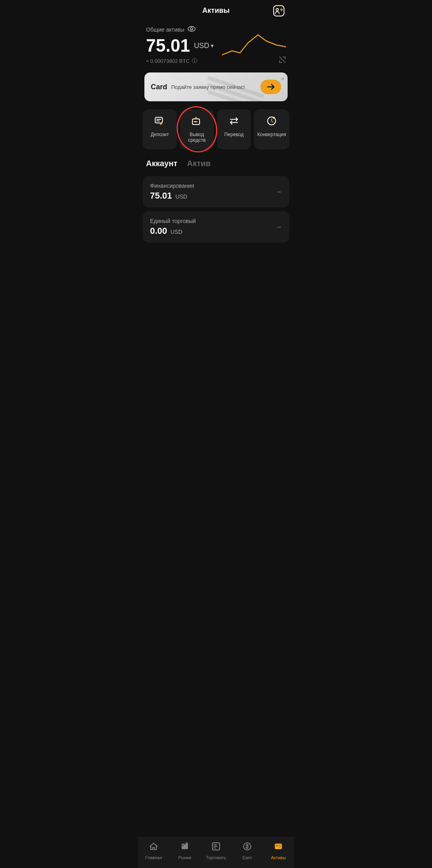 This screenshot has height=868, width=432. Describe the element at coordinates (216, 227) in the screenshot. I see `unified-account-item: Единый торговый 0.00 USD →` at that location.